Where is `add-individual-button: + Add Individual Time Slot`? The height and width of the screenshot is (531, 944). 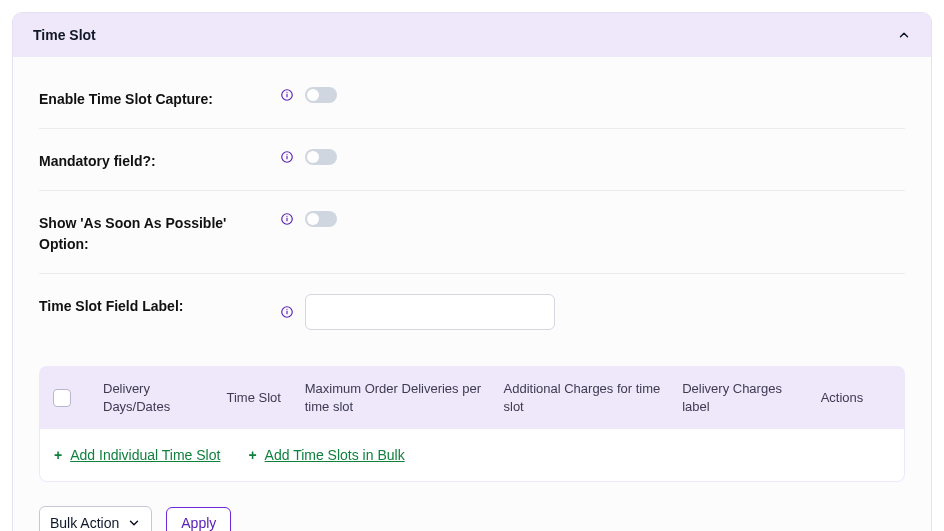 add-individual-button: + Add Individual Time Slot is located at coordinates (137, 455).